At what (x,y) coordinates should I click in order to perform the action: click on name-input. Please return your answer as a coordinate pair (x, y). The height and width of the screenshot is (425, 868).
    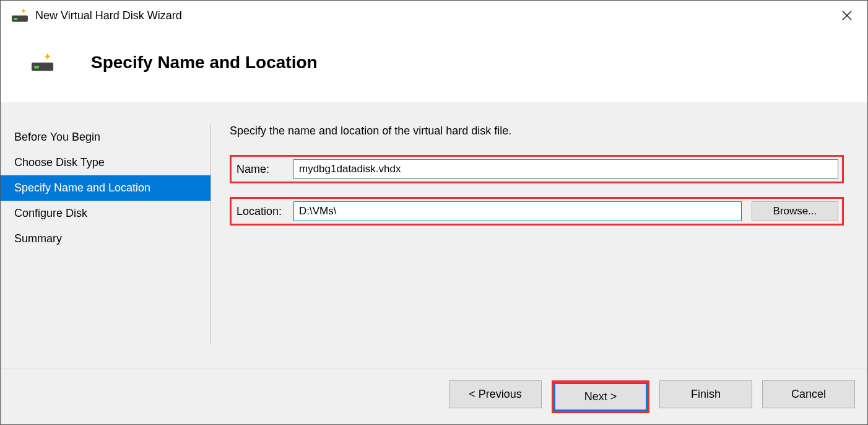
    Looking at the image, I should click on (566, 169).